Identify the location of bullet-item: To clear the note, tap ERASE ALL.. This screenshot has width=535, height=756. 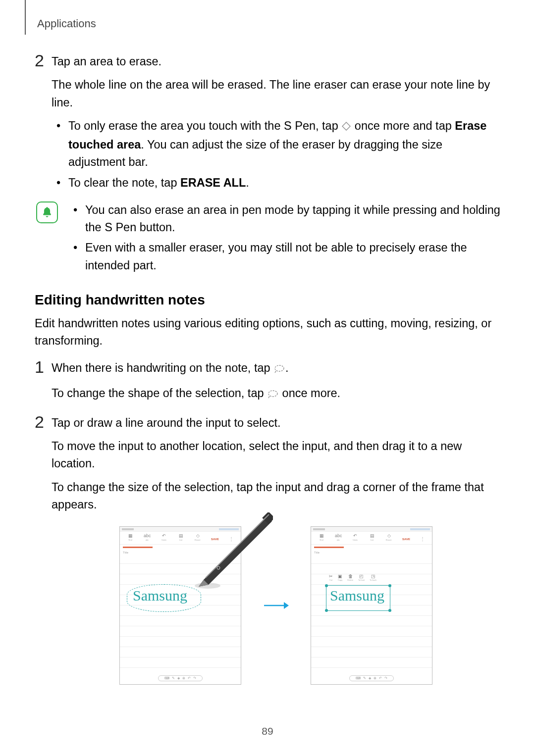
(276, 183).